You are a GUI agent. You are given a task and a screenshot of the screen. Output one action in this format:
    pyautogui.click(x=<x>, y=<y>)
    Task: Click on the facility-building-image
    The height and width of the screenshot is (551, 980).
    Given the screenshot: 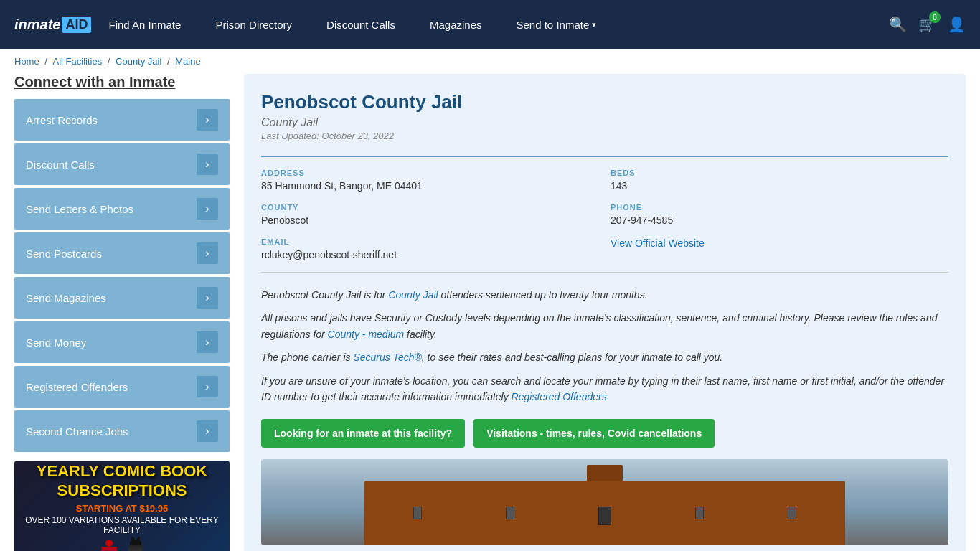 What is the action you would take?
    pyautogui.click(x=605, y=502)
    